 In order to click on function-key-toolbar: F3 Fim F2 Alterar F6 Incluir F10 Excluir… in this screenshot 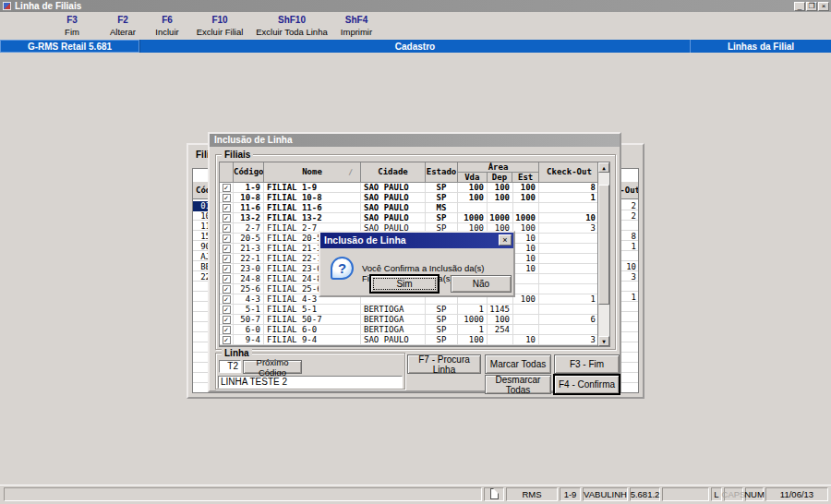, I will do `click(416, 26)`.